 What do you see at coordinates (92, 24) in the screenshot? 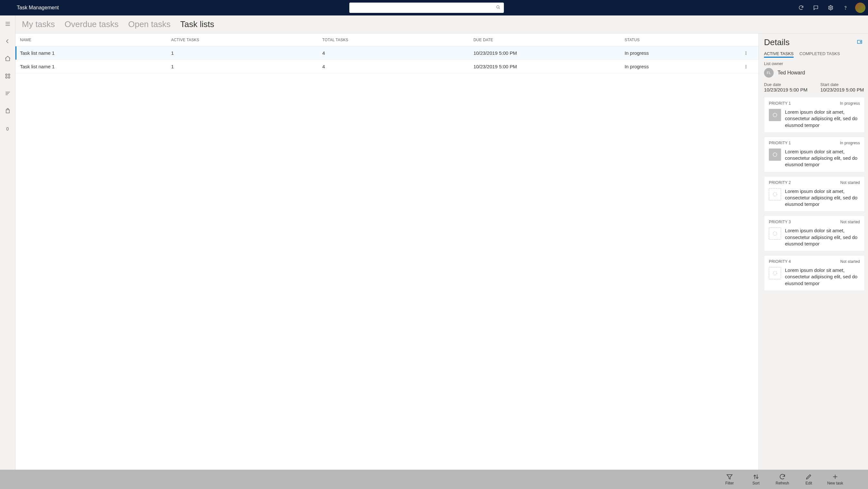
I see `tab-overdue-tasks: Overdue tasks` at bounding box center [92, 24].